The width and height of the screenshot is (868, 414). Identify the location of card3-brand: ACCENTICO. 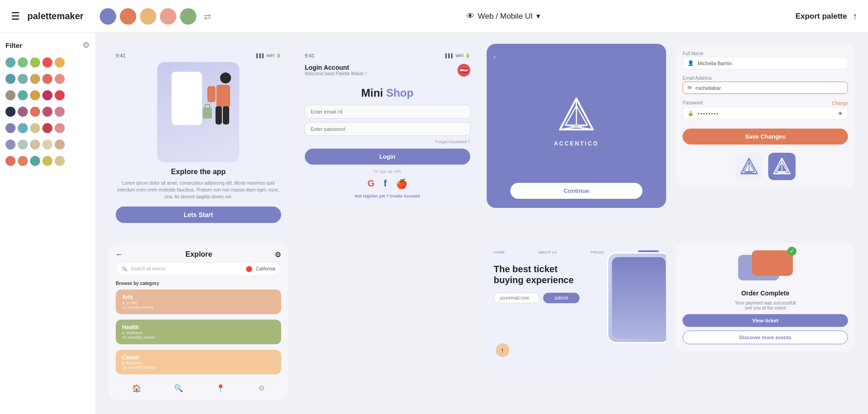
(576, 144).